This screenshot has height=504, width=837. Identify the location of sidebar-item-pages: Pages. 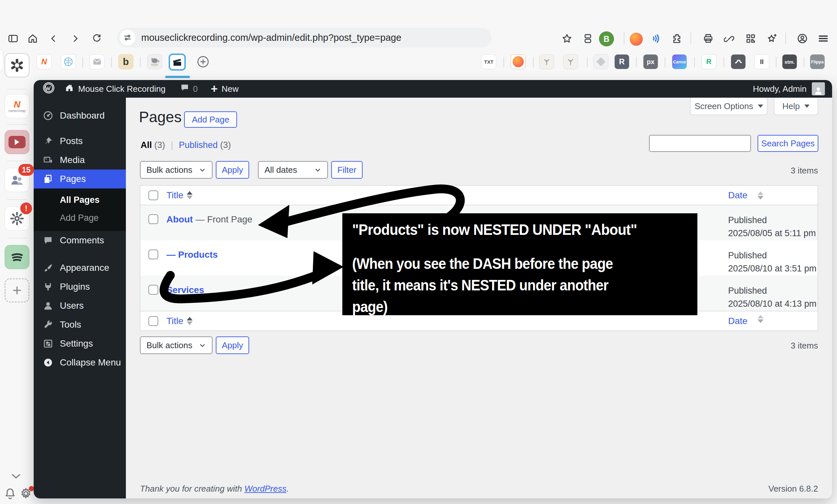
(80, 179).